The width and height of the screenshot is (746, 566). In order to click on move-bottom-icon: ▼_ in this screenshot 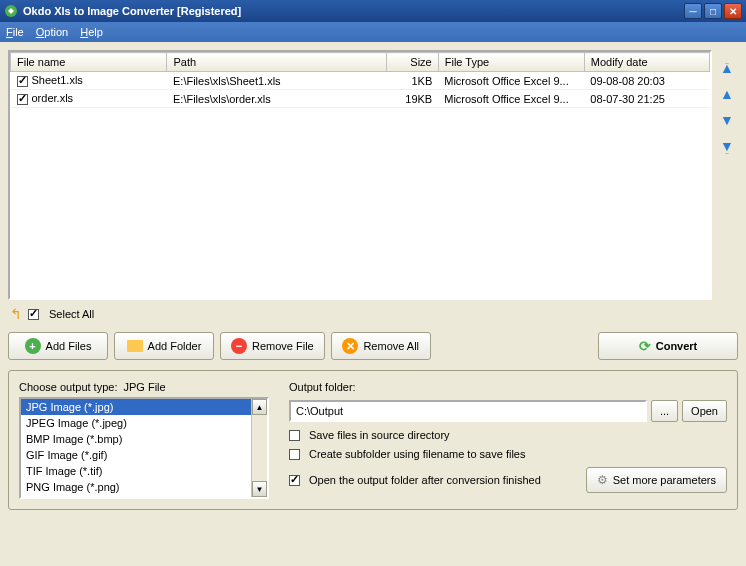, I will do `click(727, 146)`.